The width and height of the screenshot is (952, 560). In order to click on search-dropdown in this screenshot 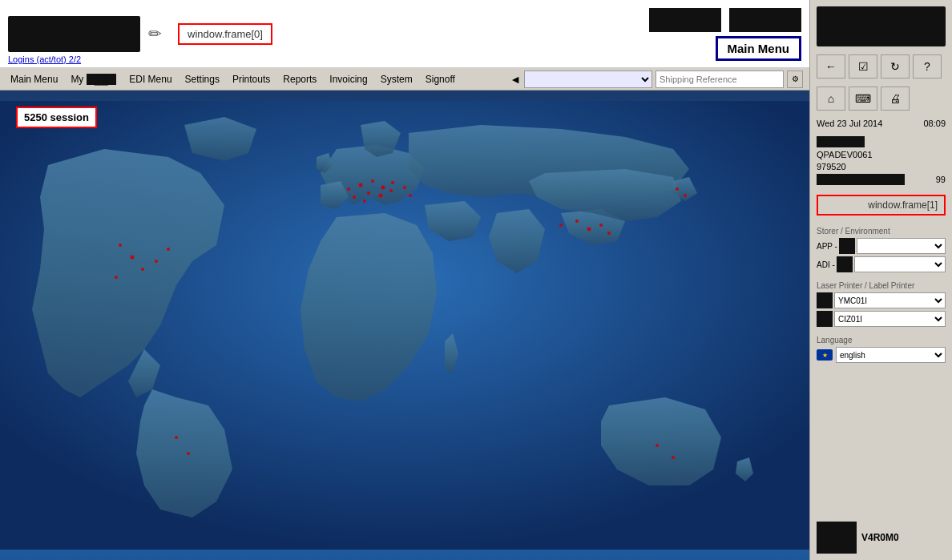, I will do `click(588, 79)`.